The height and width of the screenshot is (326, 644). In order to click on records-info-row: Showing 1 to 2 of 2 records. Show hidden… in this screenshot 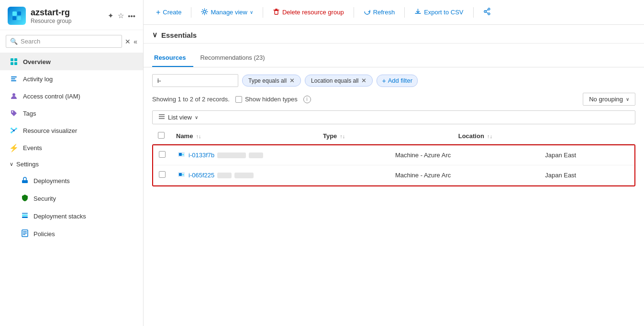, I will do `click(394, 99)`.